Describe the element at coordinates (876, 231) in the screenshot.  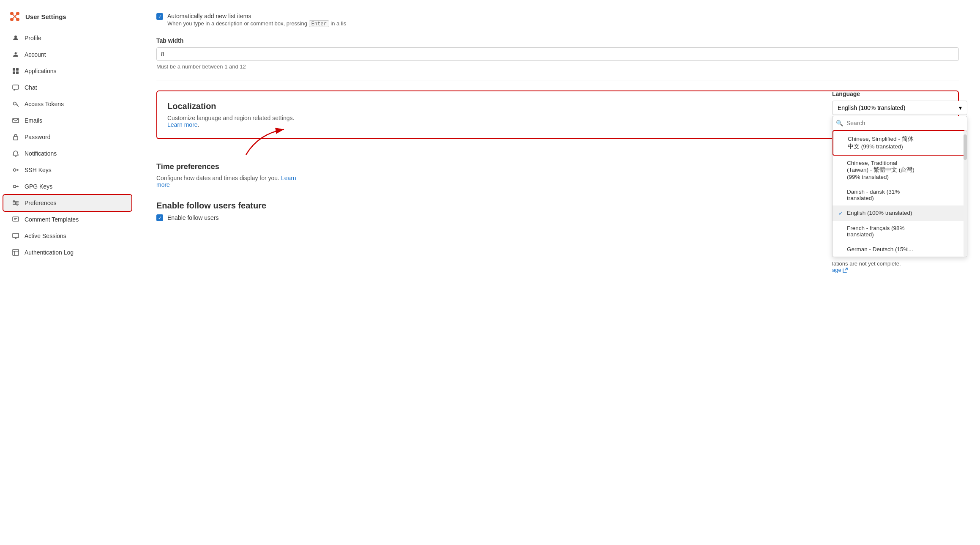
I see `lang-item-label: French - français (98%translated)` at that location.